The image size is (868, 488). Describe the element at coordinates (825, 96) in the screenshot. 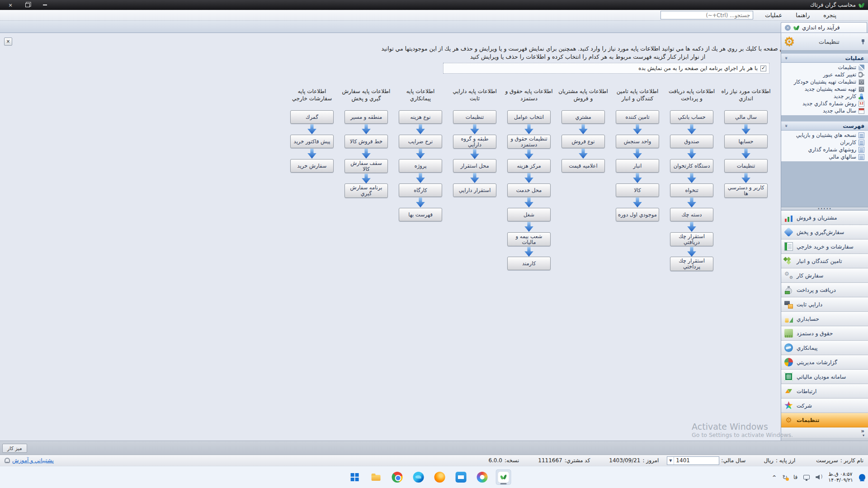

I see `nav-item: كاربر جديد` at that location.